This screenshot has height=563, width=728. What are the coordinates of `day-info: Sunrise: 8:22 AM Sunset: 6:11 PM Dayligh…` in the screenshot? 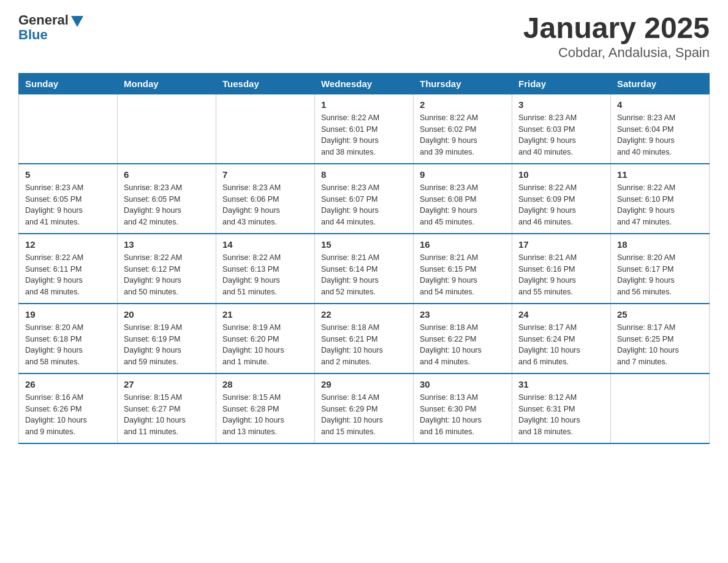 It's located at (68, 275).